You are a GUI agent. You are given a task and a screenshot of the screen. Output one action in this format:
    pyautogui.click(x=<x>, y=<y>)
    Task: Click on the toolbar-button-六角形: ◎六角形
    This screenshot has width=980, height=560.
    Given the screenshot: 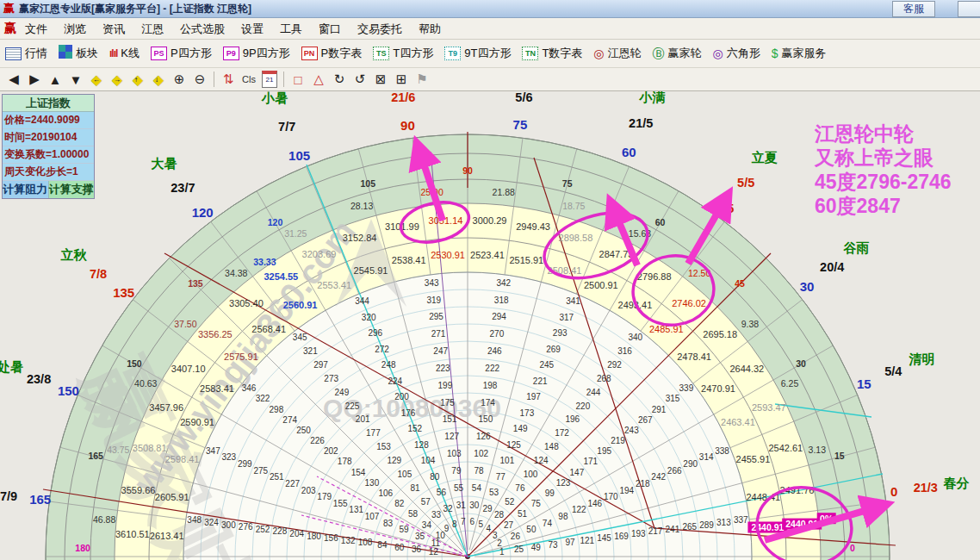 What is the action you would take?
    pyautogui.click(x=737, y=53)
    